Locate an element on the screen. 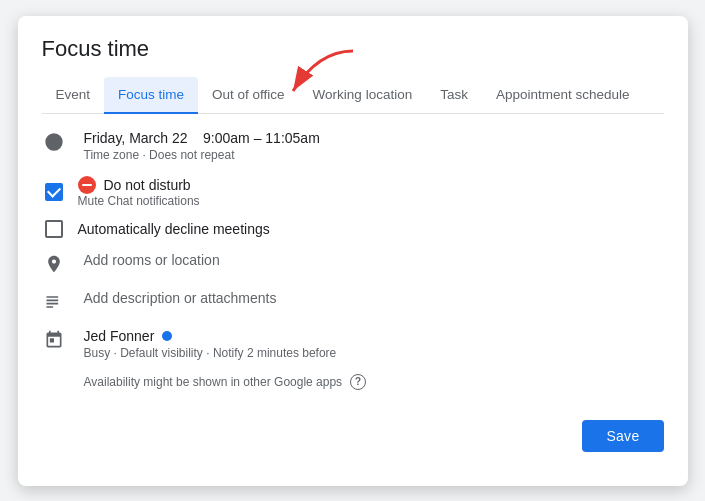  location-icon is located at coordinates (54, 264).